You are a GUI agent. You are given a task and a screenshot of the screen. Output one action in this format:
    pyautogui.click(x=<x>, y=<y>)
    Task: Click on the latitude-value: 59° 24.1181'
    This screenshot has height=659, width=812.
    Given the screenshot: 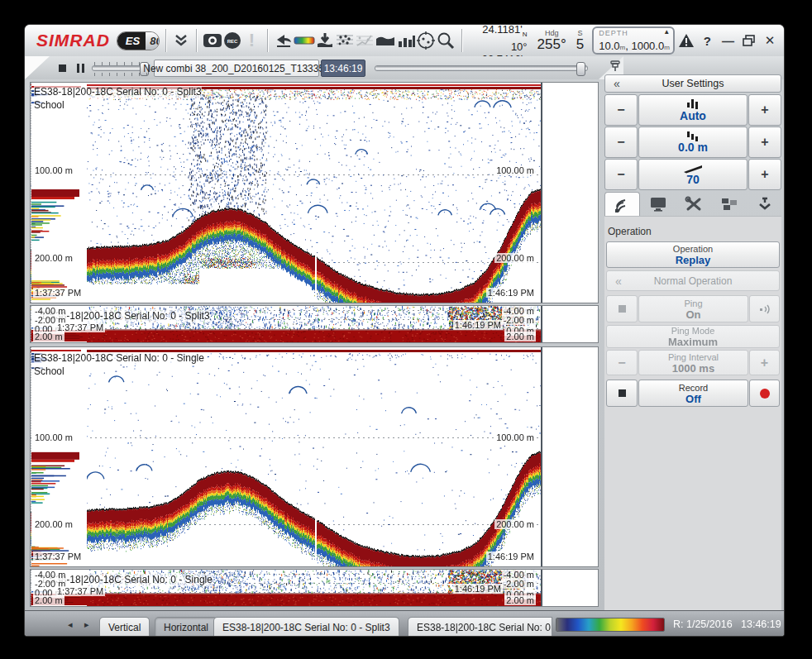 What is the action you would take?
    pyautogui.click(x=504, y=30)
    